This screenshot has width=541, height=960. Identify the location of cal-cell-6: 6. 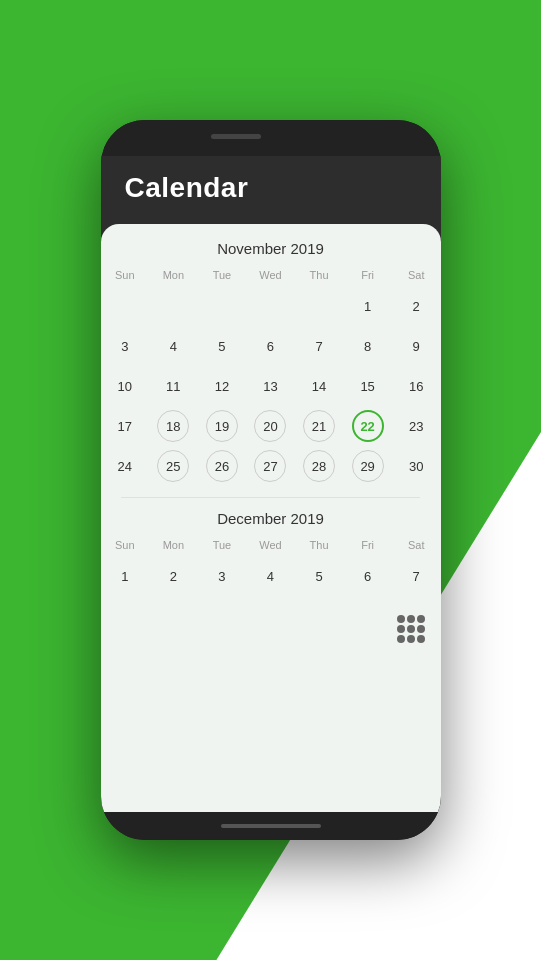
(270, 346).